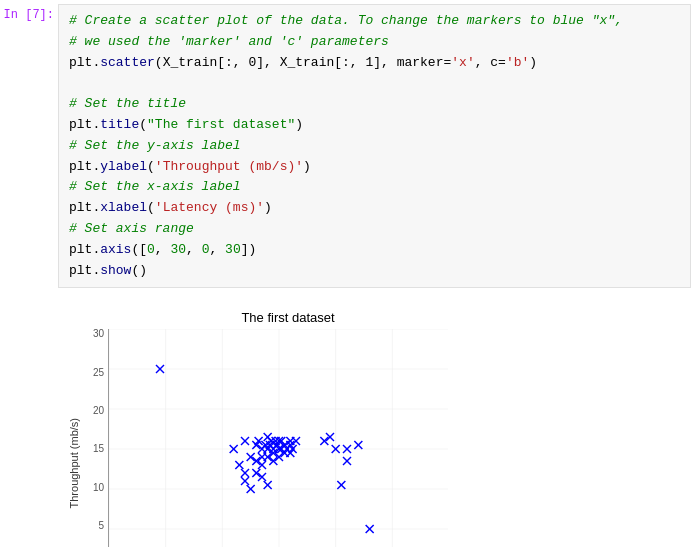 The image size is (691, 547). I want to click on code-line, so click(374, 84).